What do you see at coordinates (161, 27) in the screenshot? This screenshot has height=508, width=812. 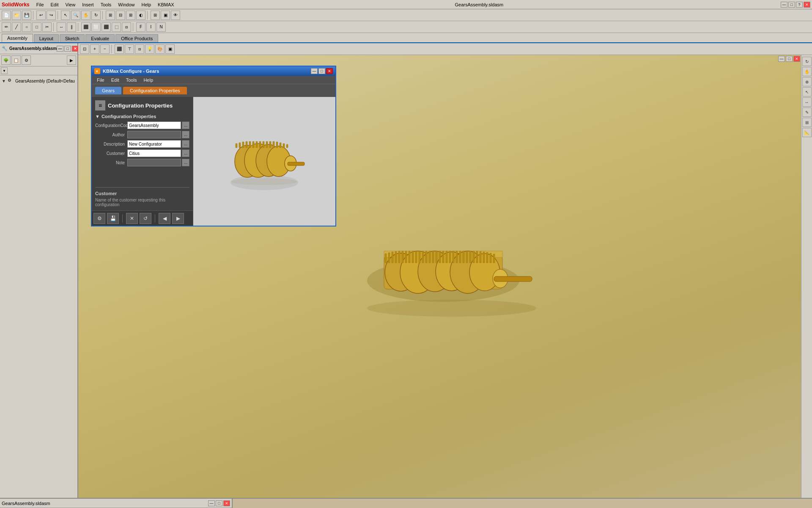 I see `tb2-norm: N` at bounding box center [161, 27].